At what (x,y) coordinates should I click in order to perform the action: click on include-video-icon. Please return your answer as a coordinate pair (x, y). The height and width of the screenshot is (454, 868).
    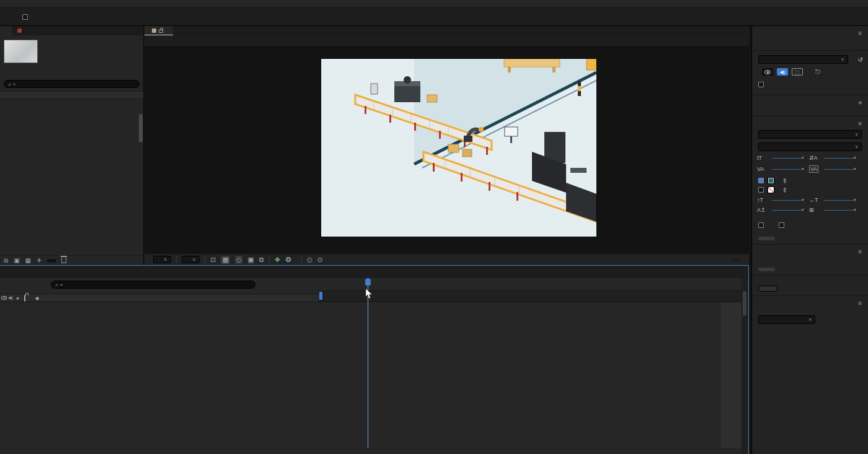
    Looking at the image, I should click on (768, 72).